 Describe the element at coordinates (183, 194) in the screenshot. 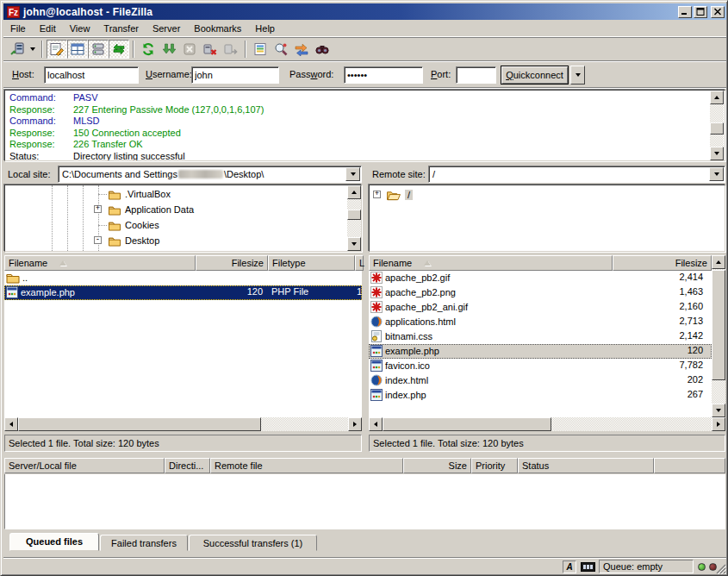

I see `tree-item-virtualbox: .VirtualBox` at that location.